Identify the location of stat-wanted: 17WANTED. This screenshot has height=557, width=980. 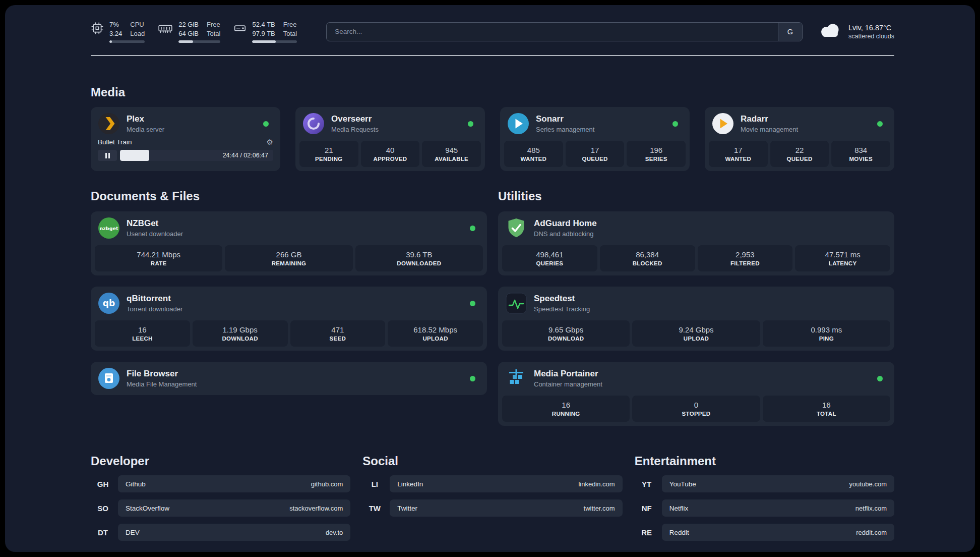
(738, 154).